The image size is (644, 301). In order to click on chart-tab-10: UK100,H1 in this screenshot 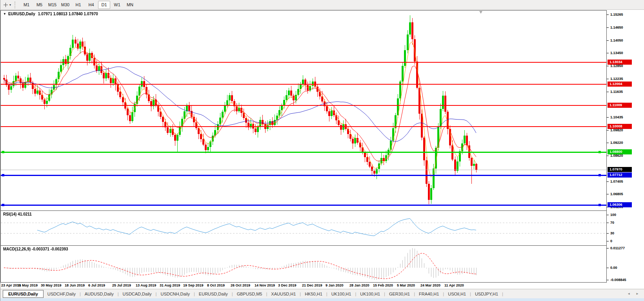, I will do `click(370, 294)`.